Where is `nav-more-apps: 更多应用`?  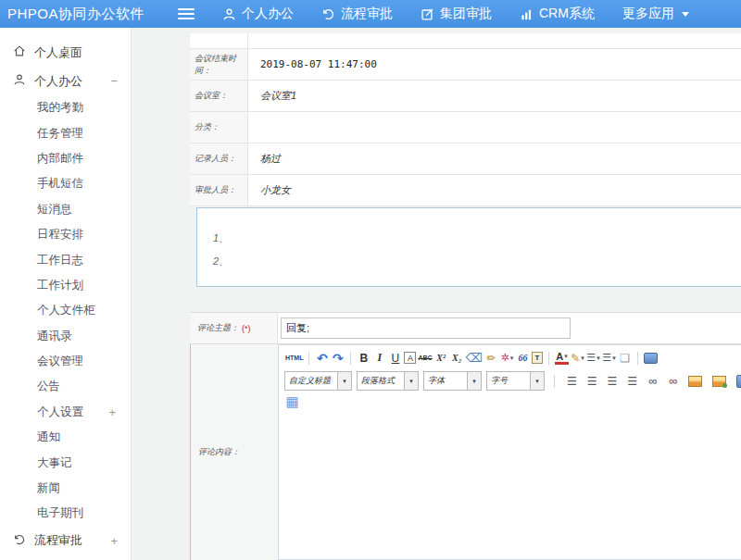
nav-more-apps: 更多应用 is located at coordinates (656, 14).